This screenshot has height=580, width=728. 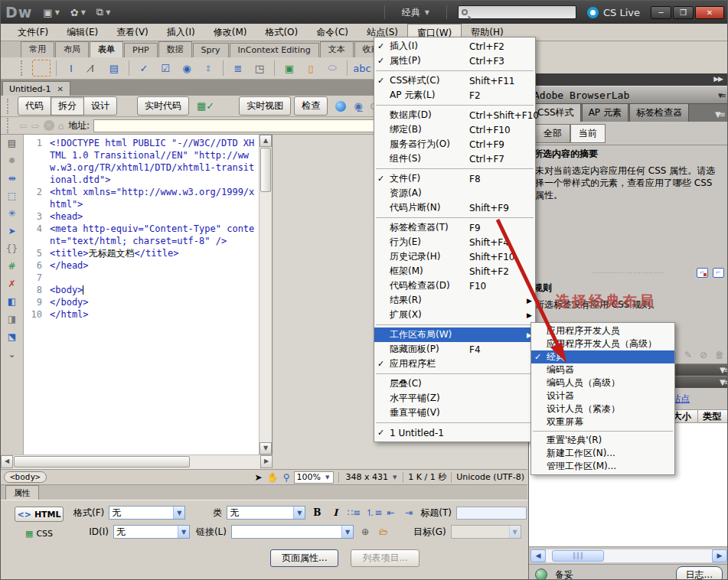 I want to click on show-cascade-icon: ⌐, so click(x=703, y=272).